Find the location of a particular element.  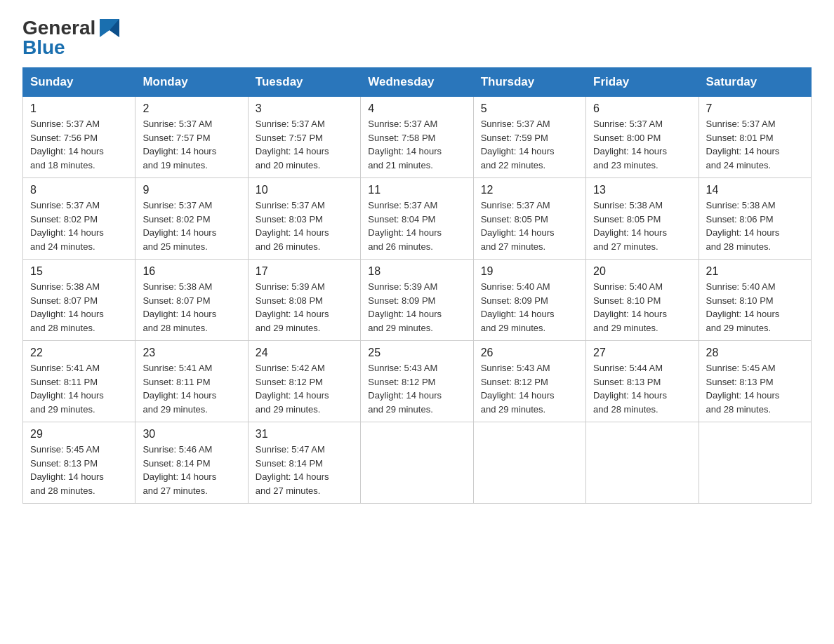

day-number: 27 is located at coordinates (642, 353).